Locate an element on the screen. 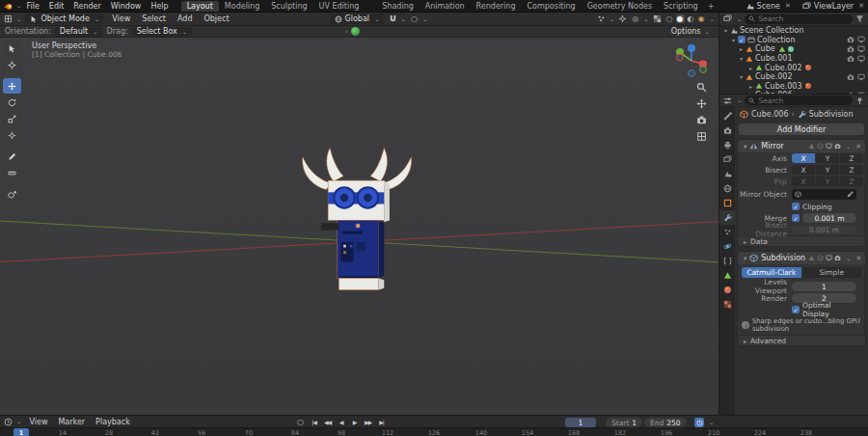  outliner-row-cube: ▸ Cube is located at coordinates (794, 49).